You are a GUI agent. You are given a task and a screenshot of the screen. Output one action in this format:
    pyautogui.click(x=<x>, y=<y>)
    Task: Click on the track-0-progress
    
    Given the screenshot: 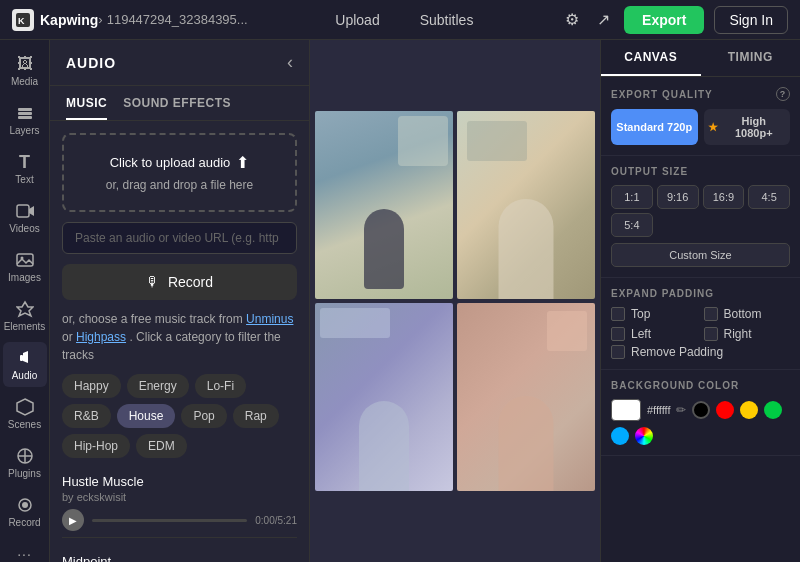 What is the action you would take?
    pyautogui.click(x=170, y=520)
    